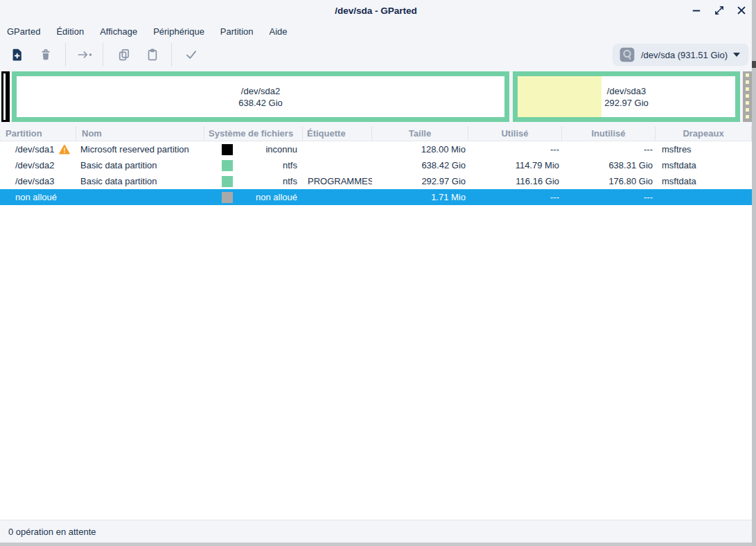 The width and height of the screenshot is (756, 546). Describe the element at coordinates (516, 133) in the screenshot. I see `column-header-utilise: Utilisé` at that location.